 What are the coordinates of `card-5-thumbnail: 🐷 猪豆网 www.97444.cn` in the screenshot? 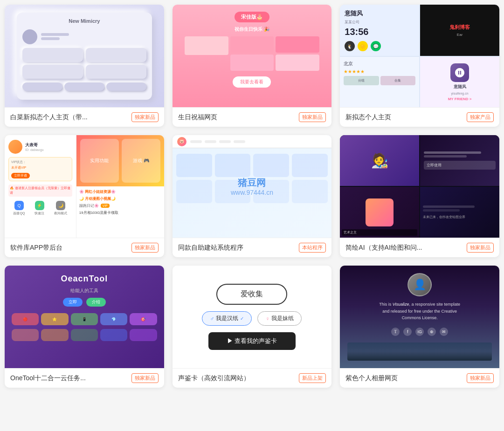 It's located at (252, 186).